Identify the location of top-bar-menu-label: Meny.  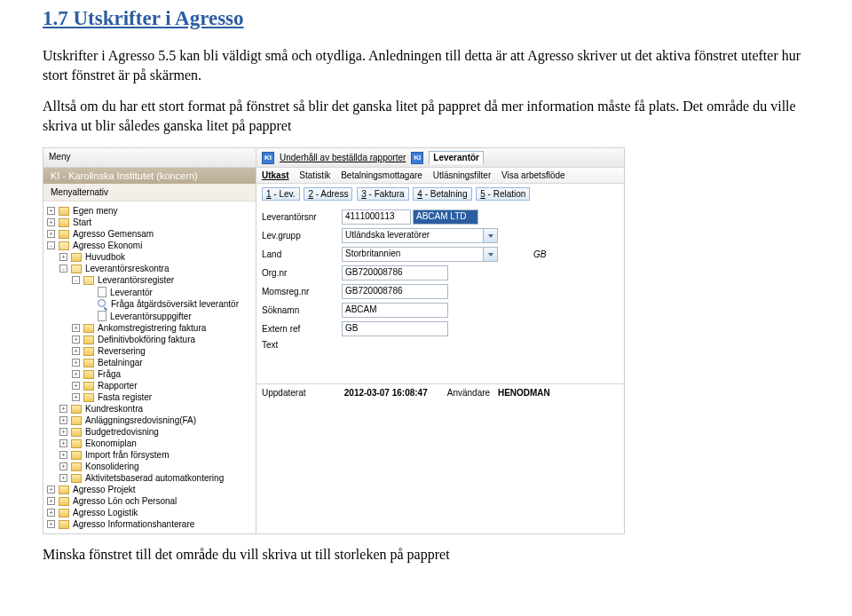
(150, 158).